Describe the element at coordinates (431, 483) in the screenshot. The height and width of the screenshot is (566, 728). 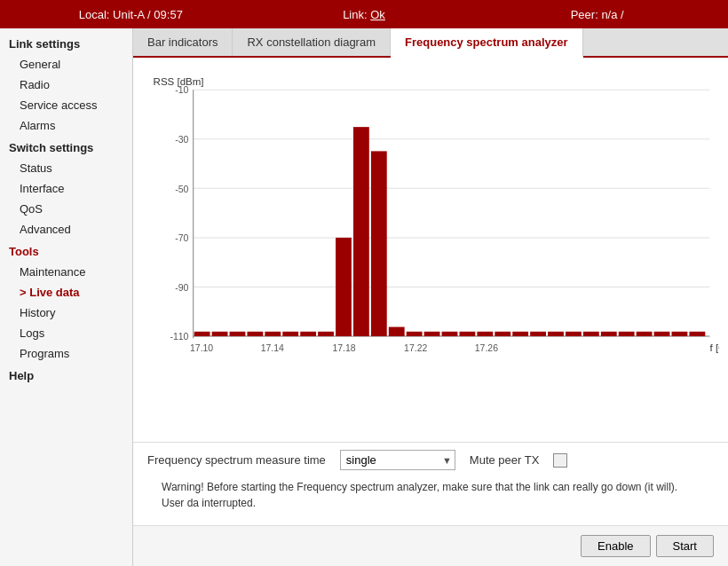
I see `controls-area: Frequency spectrum measure time single a…` at that location.